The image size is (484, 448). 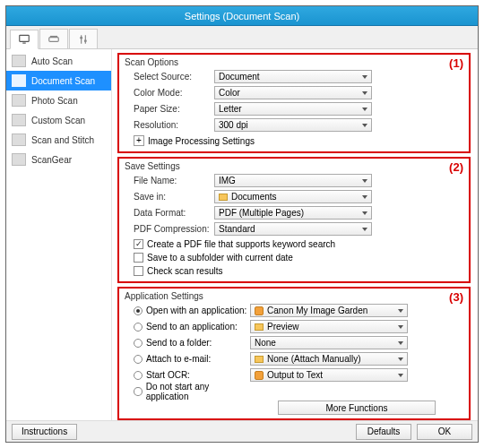 What do you see at coordinates (139, 141) in the screenshot?
I see `plus-icon: +` at bounding box center [139, 141].